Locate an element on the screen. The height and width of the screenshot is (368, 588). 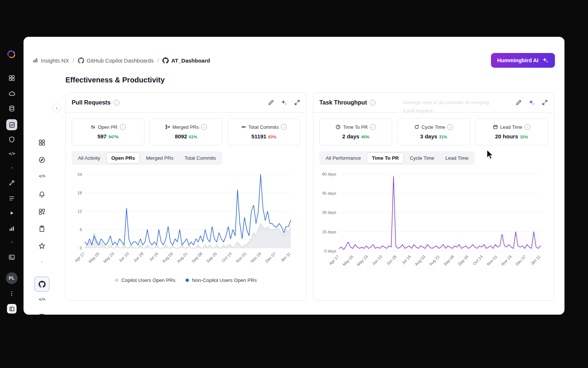
stat-delta: 31% is located at coordinates (443, 137).